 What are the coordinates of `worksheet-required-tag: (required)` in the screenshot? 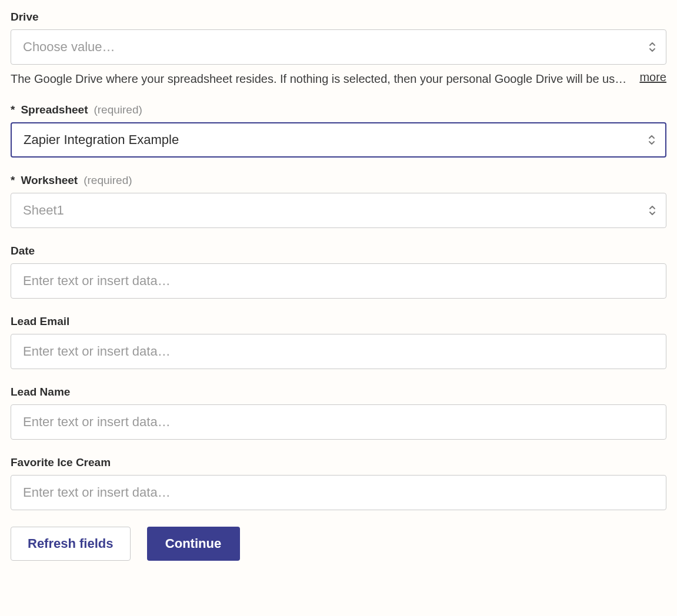 It's located at (108, 180).